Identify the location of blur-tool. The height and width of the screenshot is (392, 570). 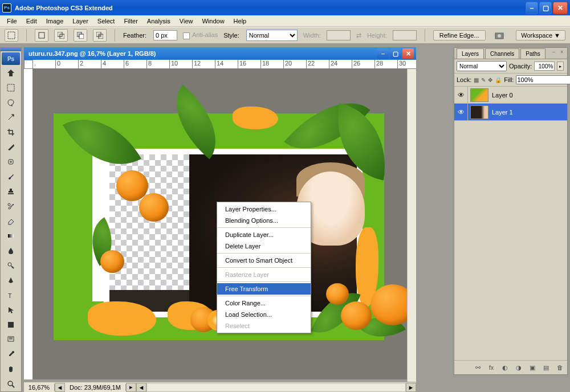
(11, 251).